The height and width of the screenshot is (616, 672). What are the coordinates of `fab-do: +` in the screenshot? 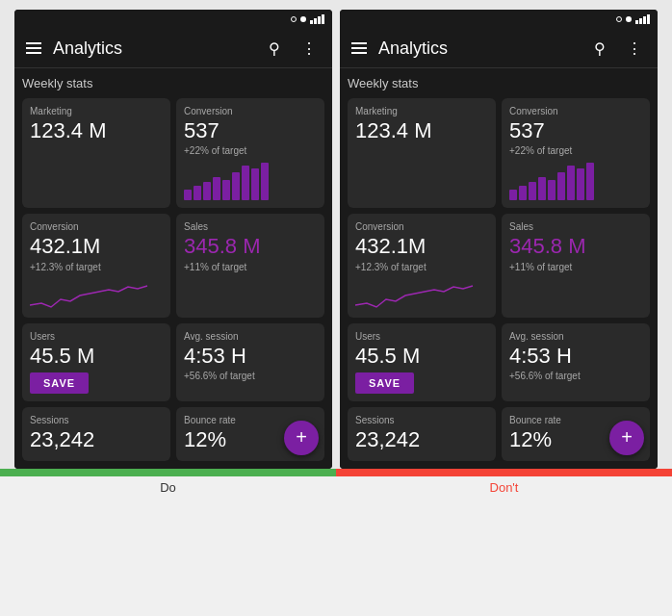 It's located at (301, 438).